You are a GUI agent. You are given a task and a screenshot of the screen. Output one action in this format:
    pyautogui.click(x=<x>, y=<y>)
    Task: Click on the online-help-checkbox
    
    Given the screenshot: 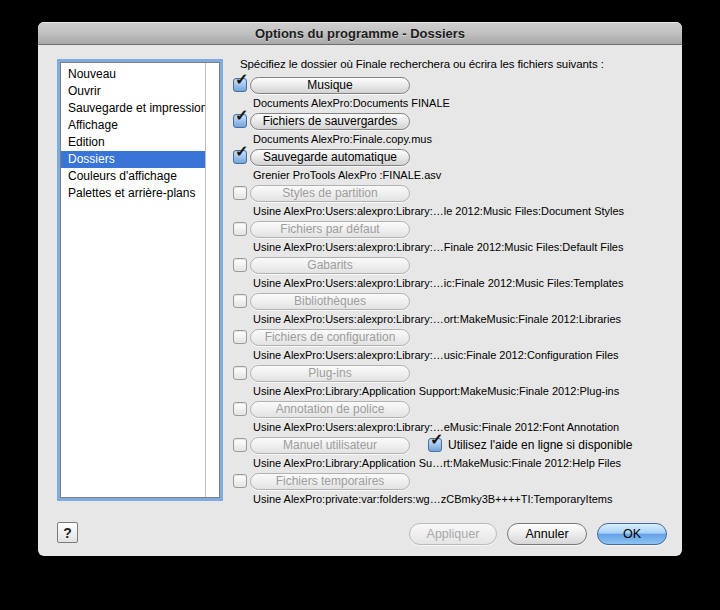 What is the action you would take?
    pyautogui.click(x=435, y=445)
    